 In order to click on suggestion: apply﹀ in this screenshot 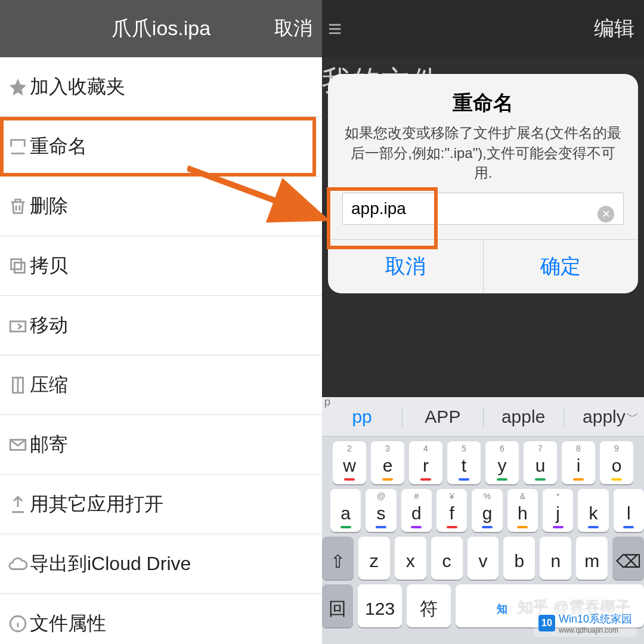, I will do `click(604, 417)`.